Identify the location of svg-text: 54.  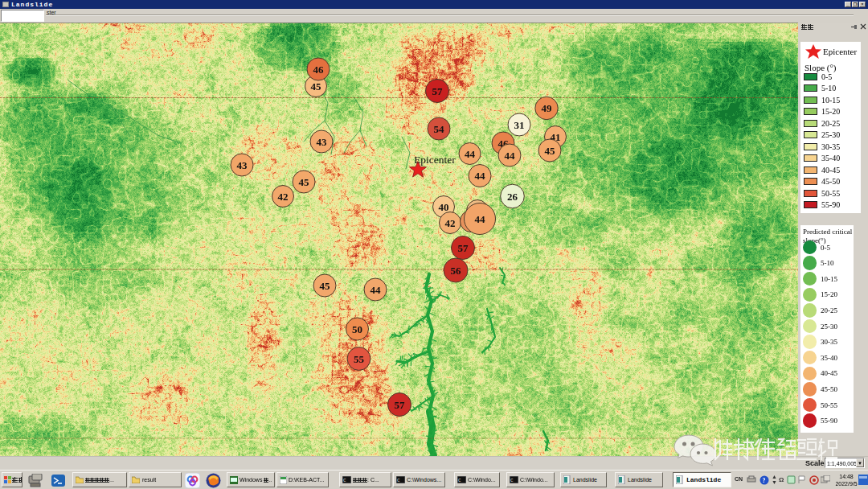
(440, 129).